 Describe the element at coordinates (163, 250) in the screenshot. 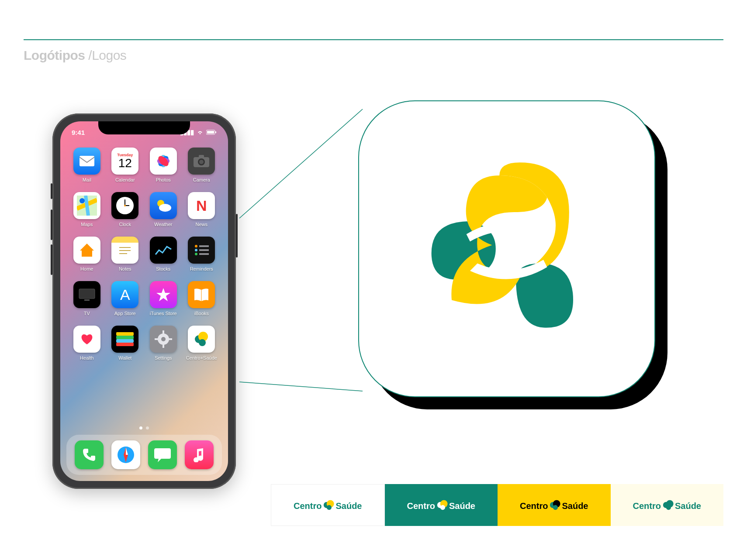

I see `stocks-icon` at that location.